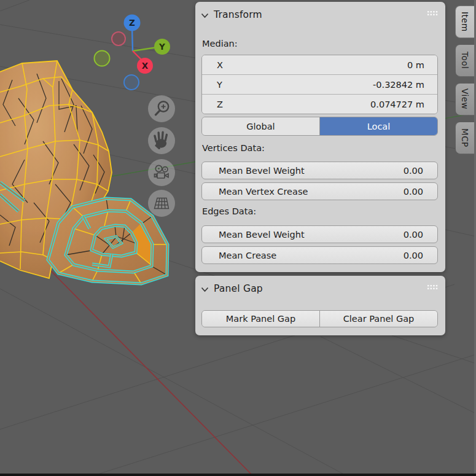 The image size is (476, 476). I want to click on tab-mcp: MCP, so click(464, 138).